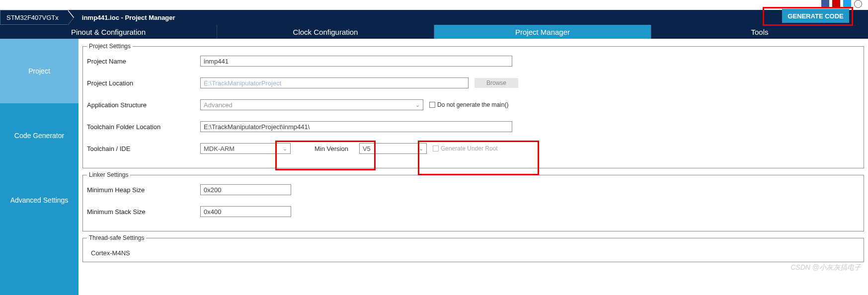  I want to click on project-name-label: Project Name, so click(144, 62).